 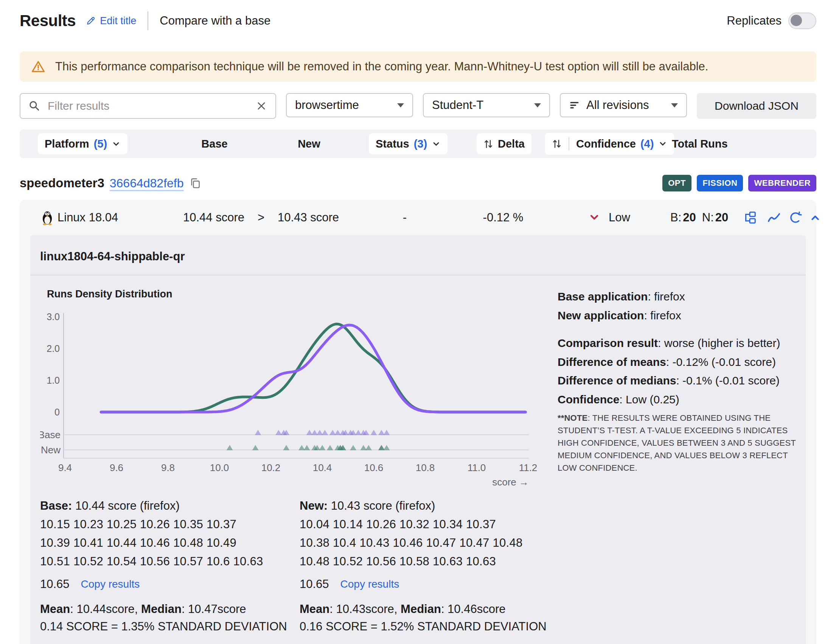 I want to click on svg-text: 10.0, so click(x=220, y=468).